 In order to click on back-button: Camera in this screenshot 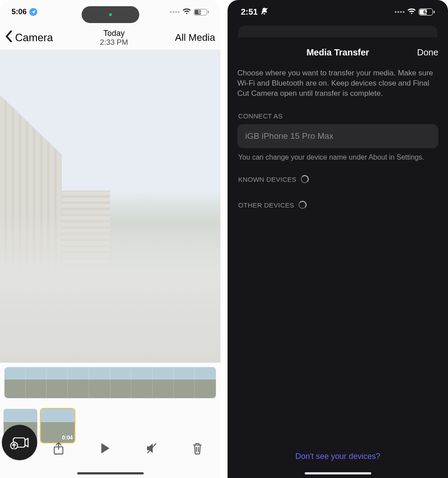, I will do `click(29, 38)`.